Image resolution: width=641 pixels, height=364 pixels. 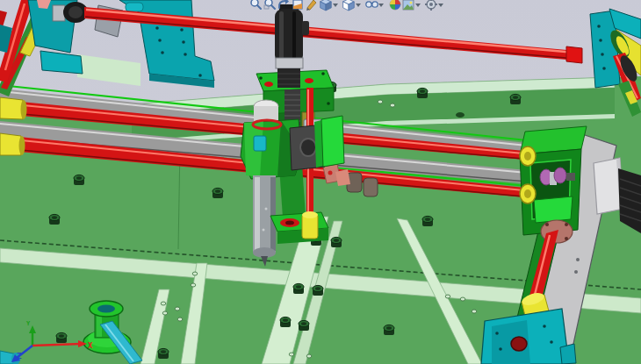 I want to click on section-view-icon, so click(x=298, y=4).